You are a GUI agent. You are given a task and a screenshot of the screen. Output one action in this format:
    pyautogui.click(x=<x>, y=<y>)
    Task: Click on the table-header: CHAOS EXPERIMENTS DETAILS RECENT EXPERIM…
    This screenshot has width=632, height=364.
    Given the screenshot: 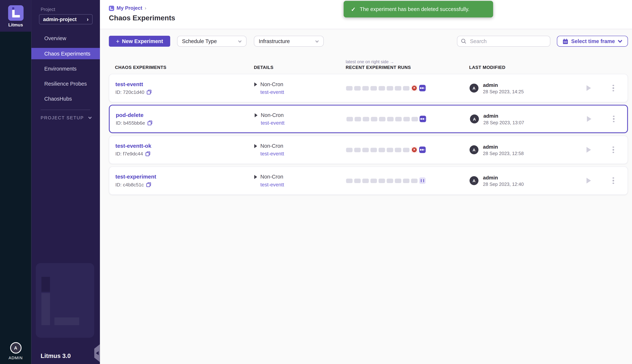 What is the action you would take?
    pyautogui.click(x=369, y=68)
    